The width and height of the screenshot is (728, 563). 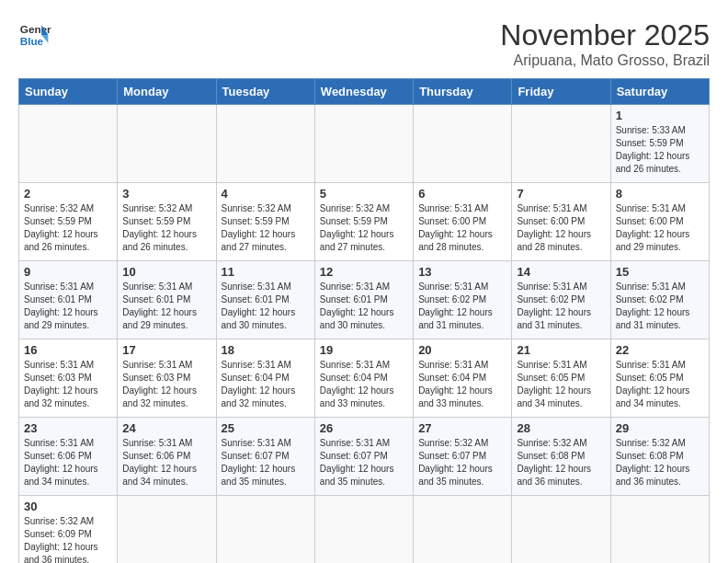 I want to click on weekday-header-saturday: Saturday, so click(x=660, y=92).